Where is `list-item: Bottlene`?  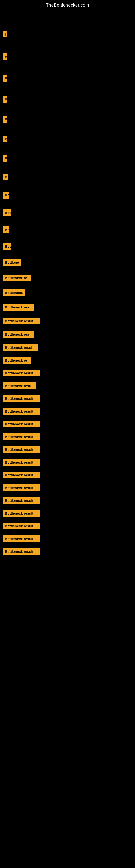
list-item: Bottlene is located at coordinates (68, 262).